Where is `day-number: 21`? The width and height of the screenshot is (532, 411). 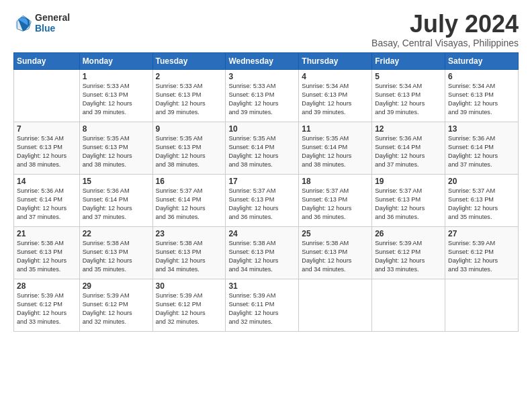 day-number: 21 is located at coordinates (47, 234).